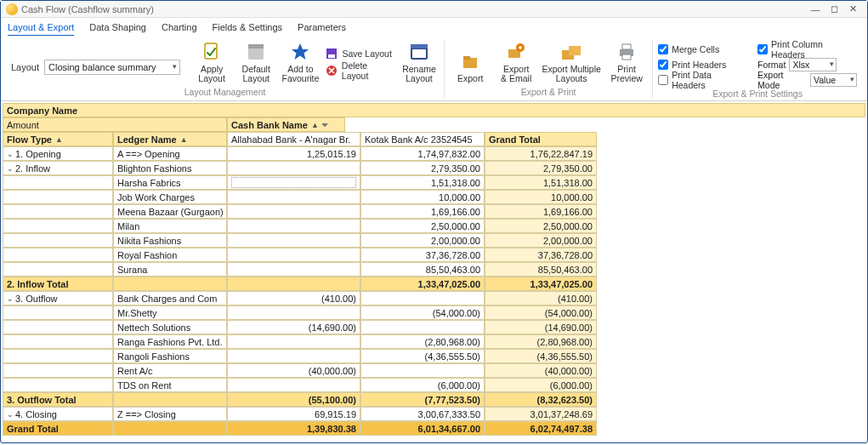 This screenshot has width=868, height=445. Describe the element at coordinates (423, 226) in the screenshot. I see `bank2-cell: 2,50,000.00` at that location.